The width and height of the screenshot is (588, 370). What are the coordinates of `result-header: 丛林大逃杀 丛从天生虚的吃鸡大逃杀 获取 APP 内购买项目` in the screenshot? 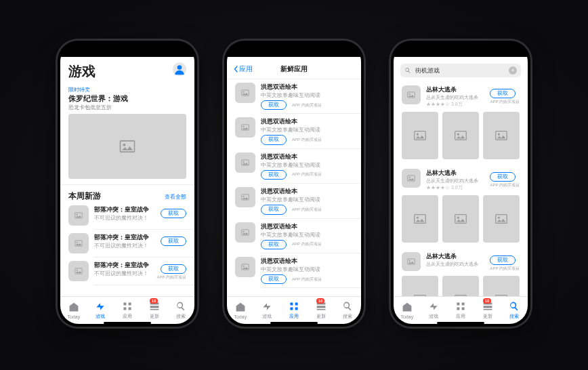 It's located at (461, 260).